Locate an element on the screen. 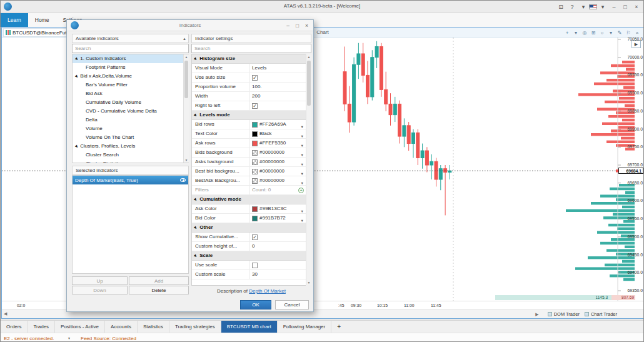  tree-item: Volume On The Chart is located at coordinates (130, 138).